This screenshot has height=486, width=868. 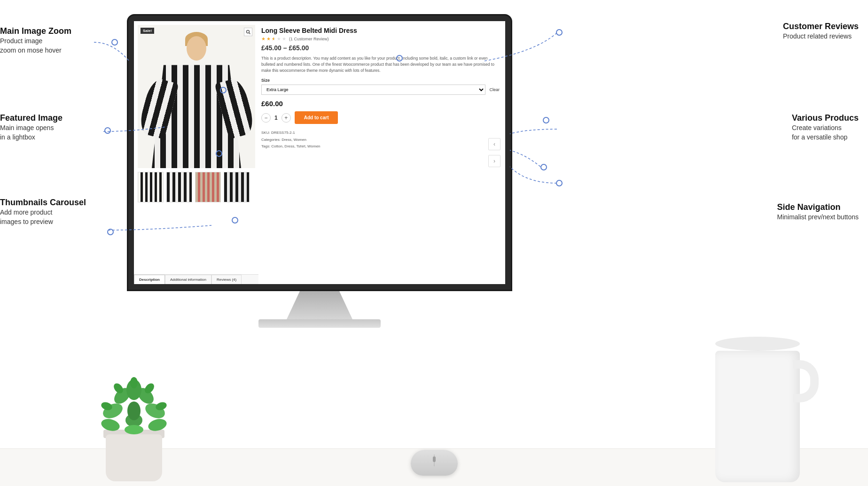 I want to click on dot-featured-image, so click(x=108, y=131).